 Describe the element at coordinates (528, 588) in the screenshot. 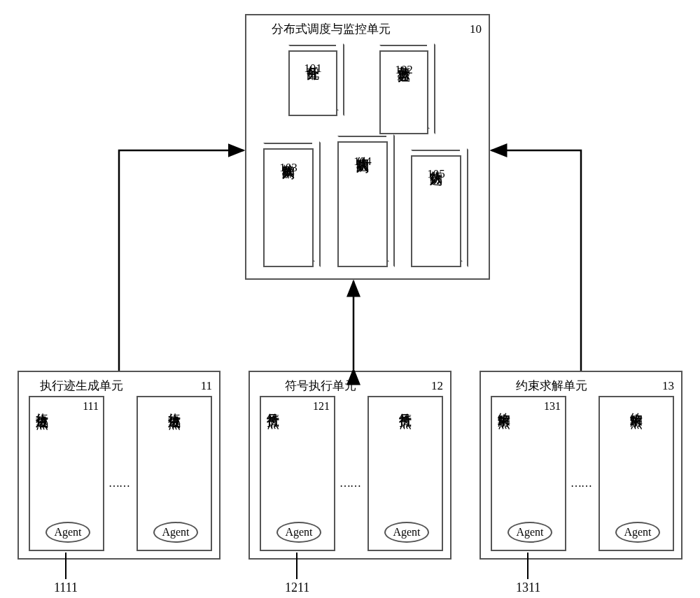

I see `lead-num-1311: 1311` at that location.